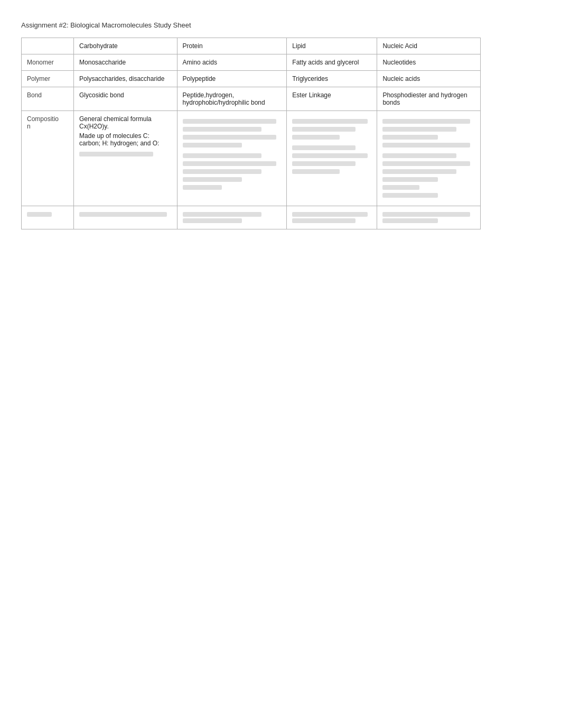 Image resolution: width=561 pixels, height=728 pixels. What do you see at coordinates (332, 152) in the screenshot?
I see `composition-lipid-image` at bounding box center [332, 152].